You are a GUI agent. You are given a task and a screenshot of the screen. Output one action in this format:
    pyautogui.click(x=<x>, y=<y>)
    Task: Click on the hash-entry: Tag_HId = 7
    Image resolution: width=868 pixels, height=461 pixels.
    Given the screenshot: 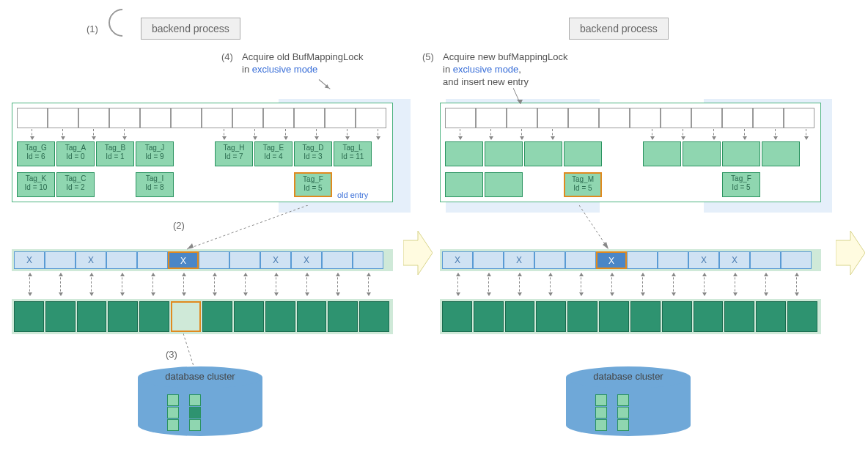 What is the action you would take?
    pyautogui.click(x=234, y=154)
    